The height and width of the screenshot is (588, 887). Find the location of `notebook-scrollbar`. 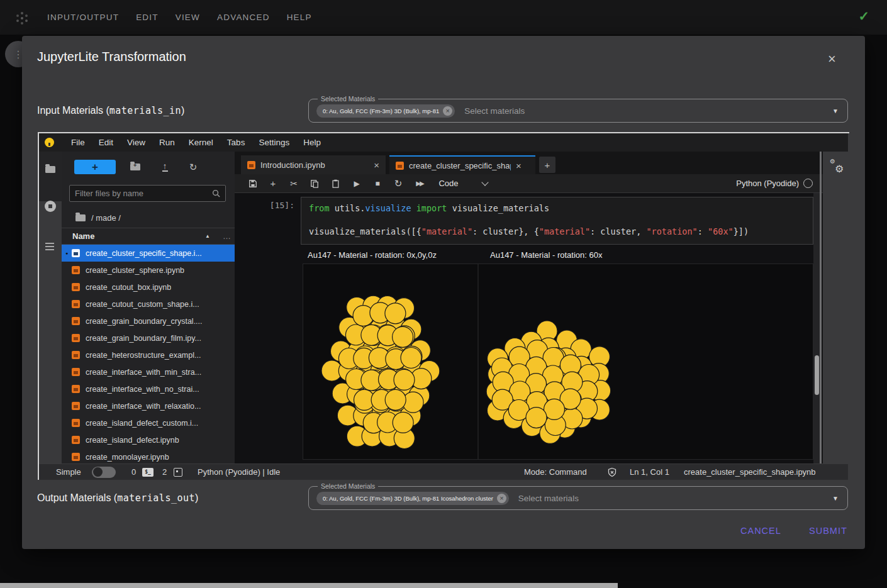

notebook-scrollbar is located at coordinates (817, 328).